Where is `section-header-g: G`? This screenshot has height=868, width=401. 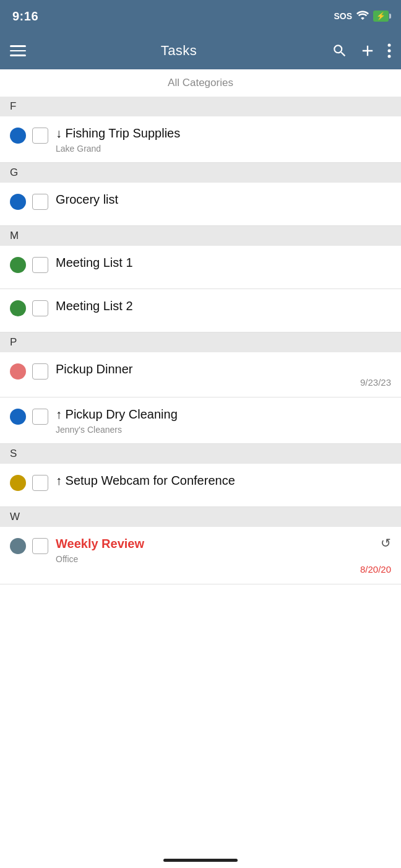 section-header-g: G is located at coordinates (200, 173).